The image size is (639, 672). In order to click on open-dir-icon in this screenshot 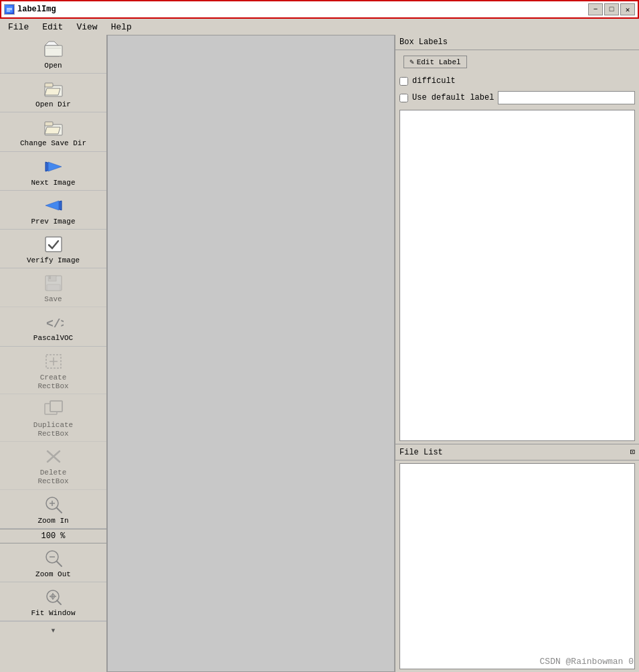, I will do `click(54, 88)`.